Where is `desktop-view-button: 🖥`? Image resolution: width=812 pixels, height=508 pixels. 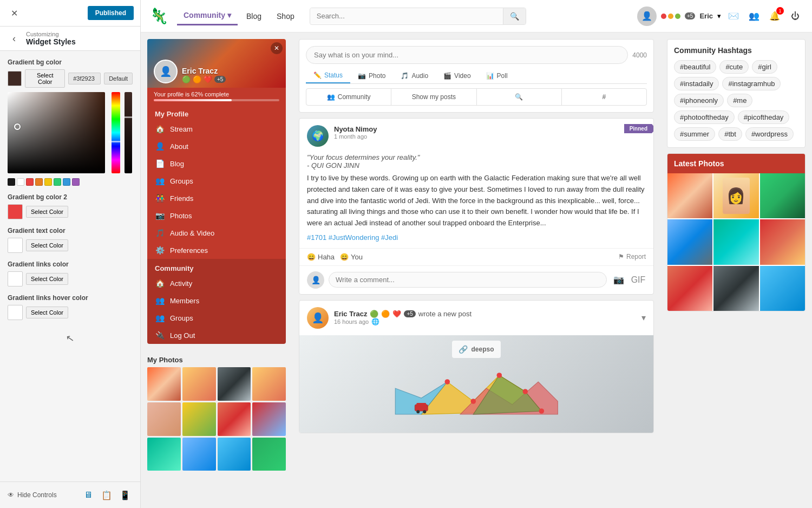 desktop-view-button: 🖥 is located at coordinates (88, 495).